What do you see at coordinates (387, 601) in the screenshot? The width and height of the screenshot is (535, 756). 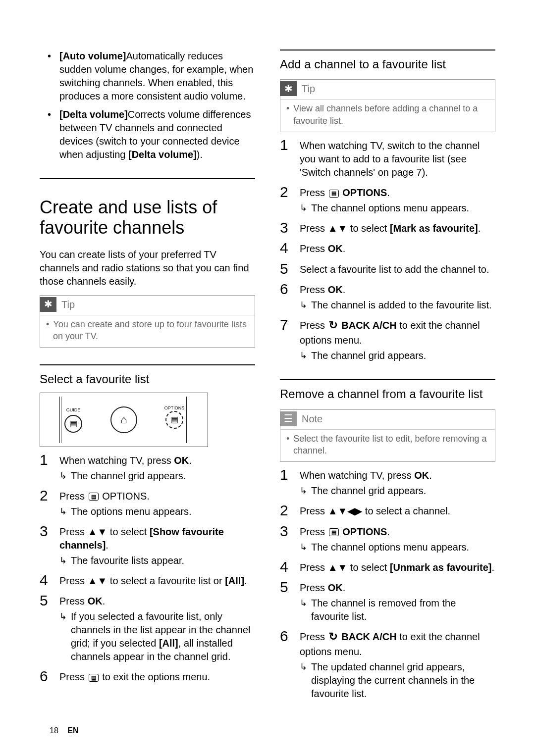 I see `step-b5: 5 Press OK. ↳The channel is removed from…` at bounding box center [387, 601].